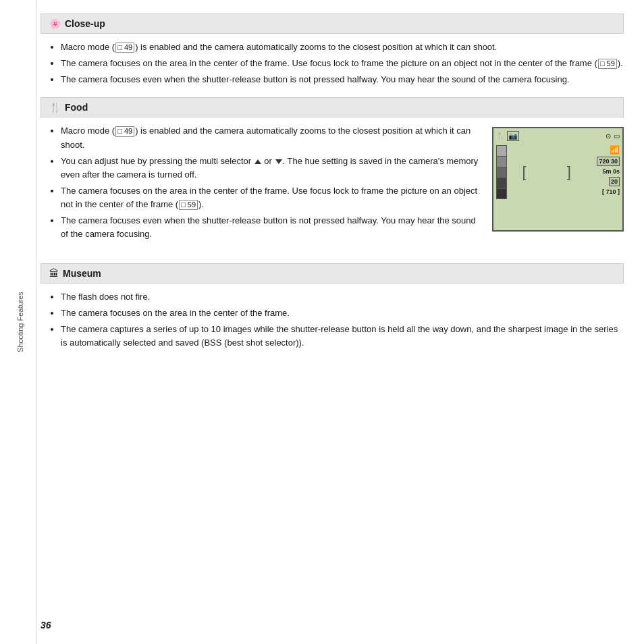 This screenshot has height=644, width=644. Describe the element at coordinates (271, 168) in the screenshot. I see `list-item: You can adjust hue by pressing the multi…` at that location.